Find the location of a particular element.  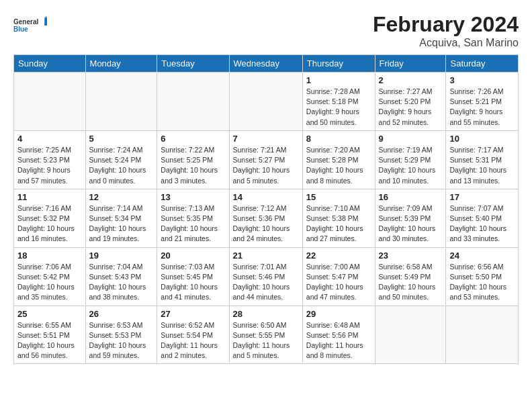

day-number: 11 is located at coordinates (50, 197).